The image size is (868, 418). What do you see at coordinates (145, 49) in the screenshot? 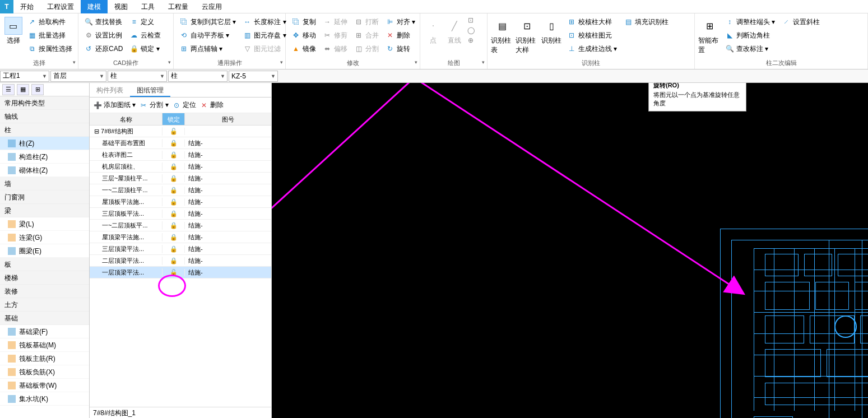
I see `lock-button: 🔒锁定 ▾` at bounding box center [145, 49].